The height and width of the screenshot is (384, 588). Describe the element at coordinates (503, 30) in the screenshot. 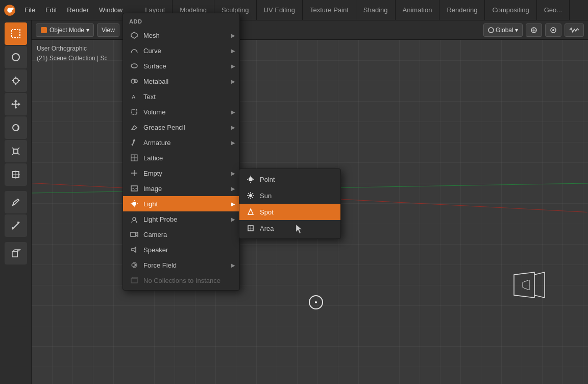

I see `transform-global: Global ▾` at that location.